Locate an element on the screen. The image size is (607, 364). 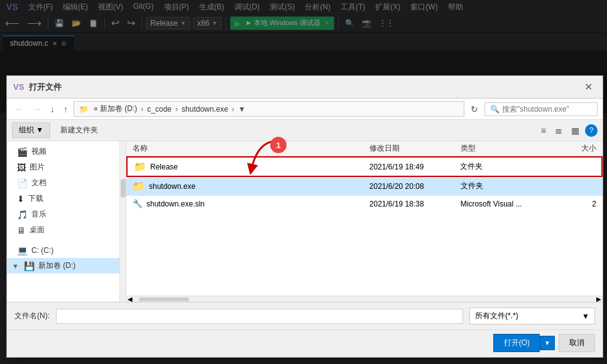
path-part-2: shutdown.exe is located at coordinates (205, 109).